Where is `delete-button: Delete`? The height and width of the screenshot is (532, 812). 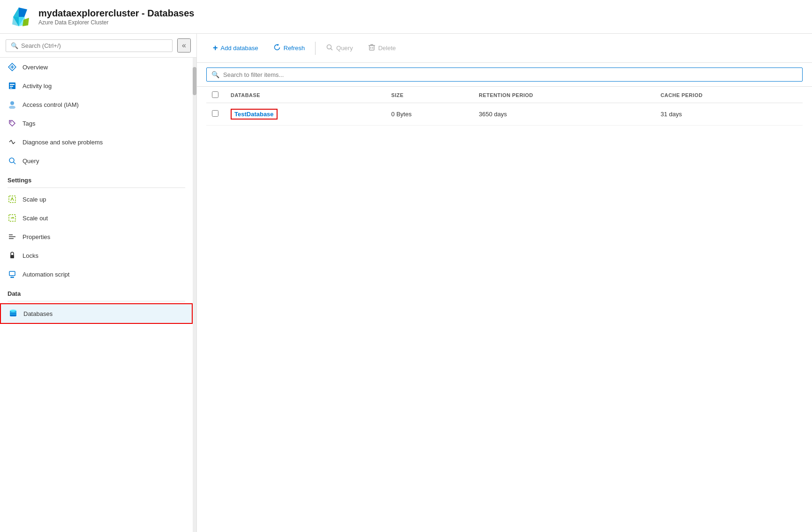
delete-button: Delete is located at coordinates (382, 48).